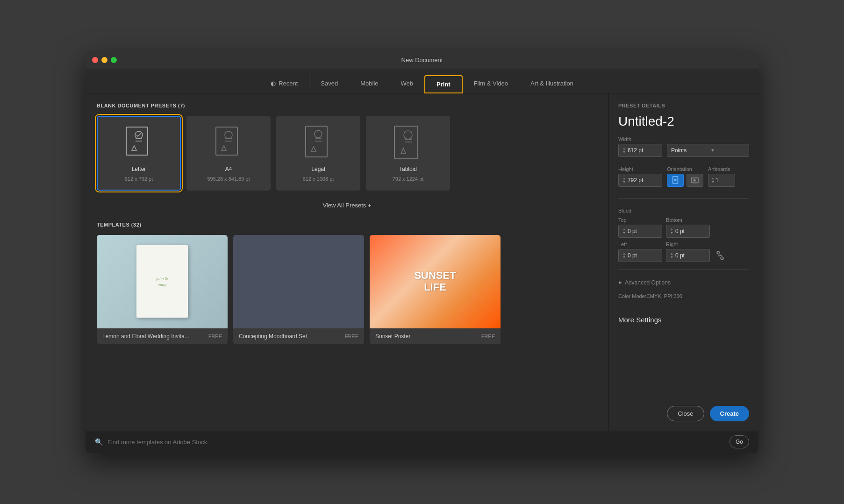 The width and height of the screenshot is (844, 504). I want to click on artboards-group: Artboards ▲ ▼, so click(722, 177).